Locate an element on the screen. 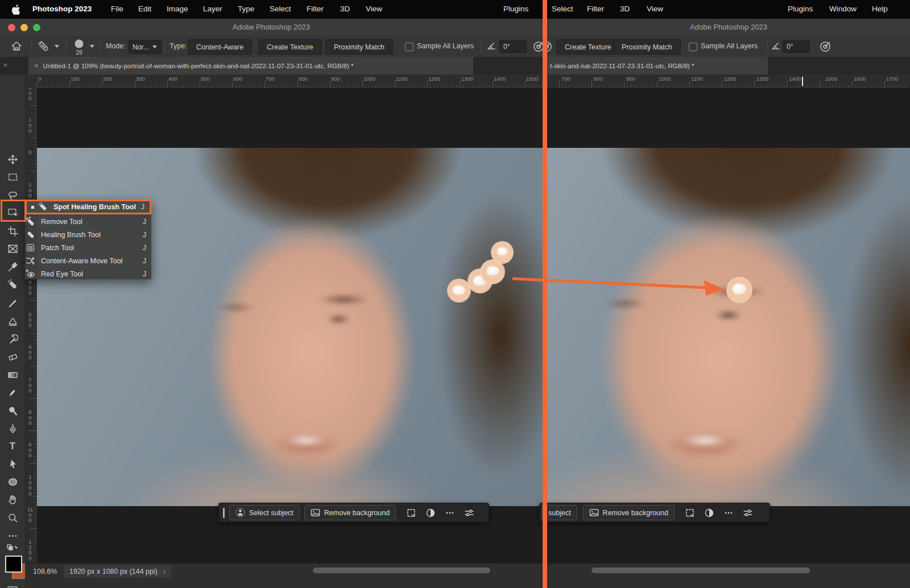 The width and height of the screenshot is (910, 588). menu-select-2: Select is located at coordinates (562, 9).